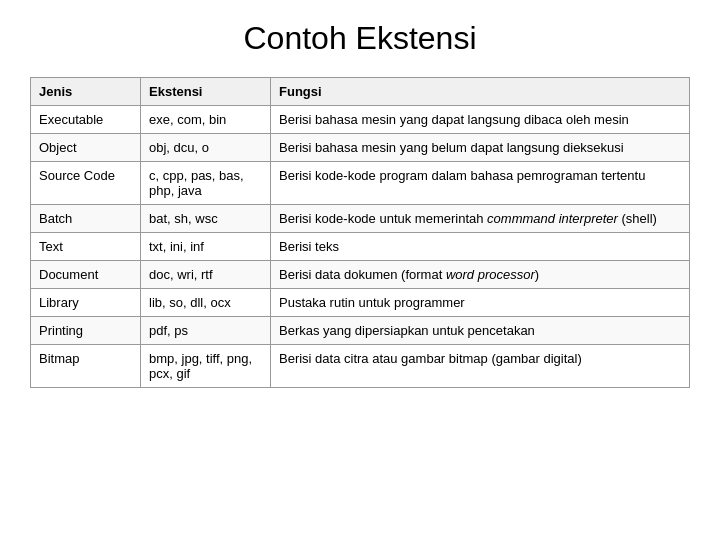 The image size is (720, 540). I want to click on table-row: Source Codec, cpp, pas, bas, php, javaBe…, so click(360, 184).